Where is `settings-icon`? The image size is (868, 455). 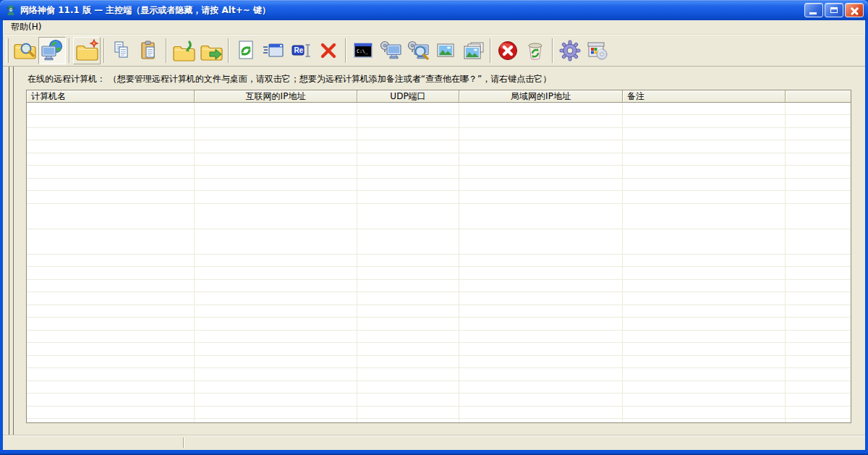
settings-icon is located at coordinates (570, 51).